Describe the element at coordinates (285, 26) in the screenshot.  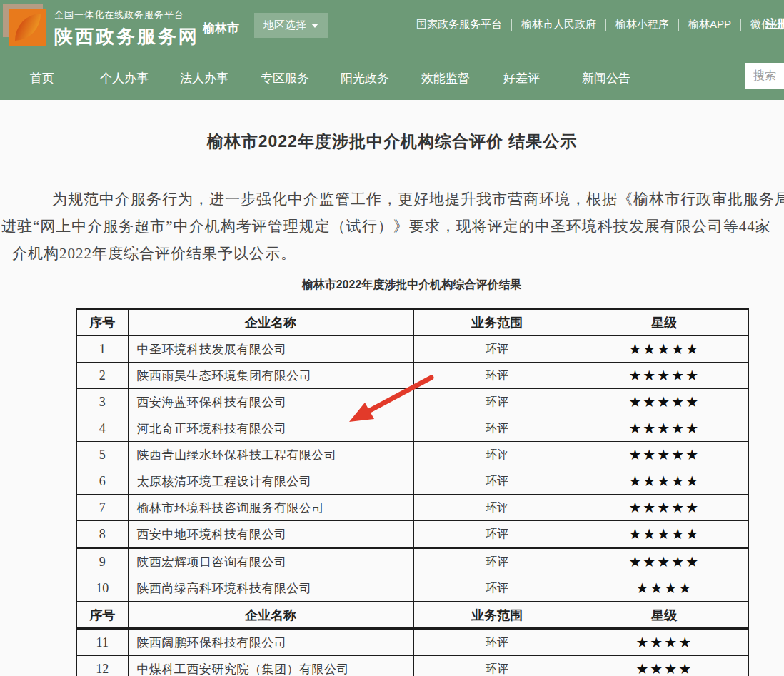
I see `region-select-label: 地区选择` at that location.